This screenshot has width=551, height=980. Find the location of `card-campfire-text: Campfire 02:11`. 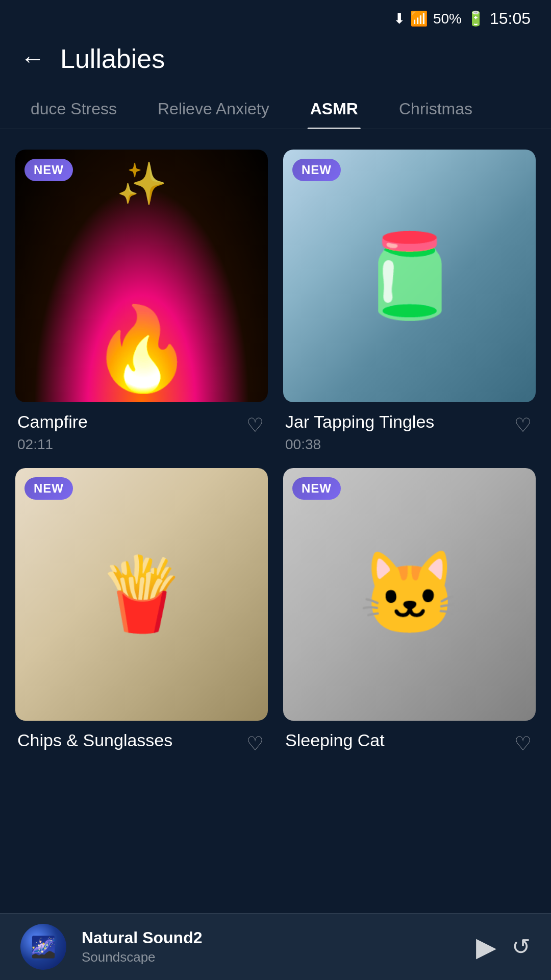

card-campfire-text: Campfire 02:11 is located at coordinates (131, 432).